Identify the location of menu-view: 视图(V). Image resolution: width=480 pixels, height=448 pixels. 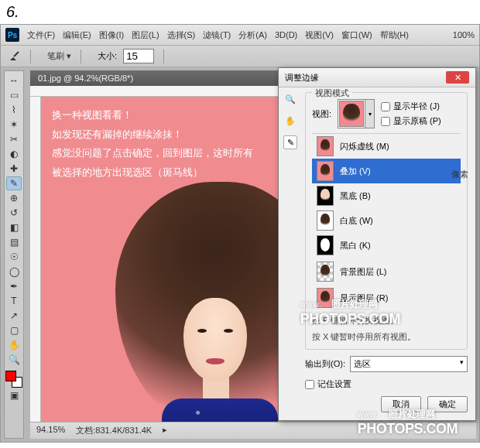
(319, 36).